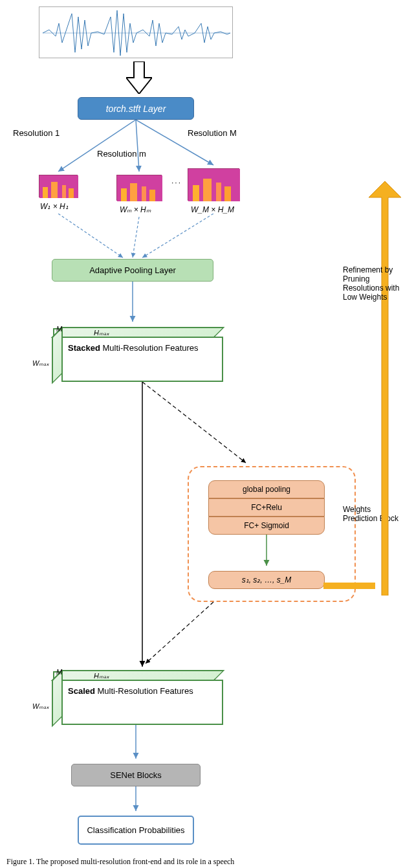  What do you see at coordinates (267, 507) in the screenshot?
I see `fc-relu-box: FC+Relu` at bounding box center [267, 507].